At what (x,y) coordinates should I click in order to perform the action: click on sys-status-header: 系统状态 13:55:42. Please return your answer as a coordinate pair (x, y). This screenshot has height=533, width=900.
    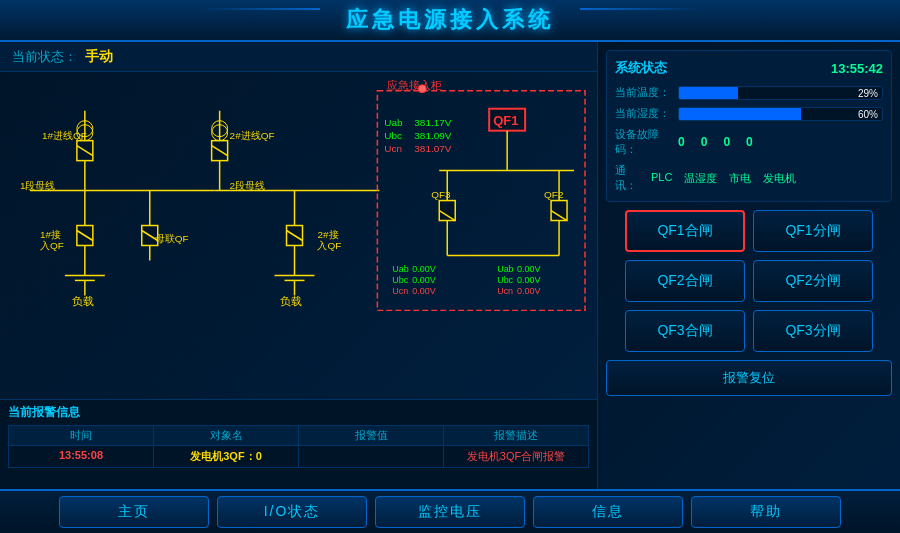
    Looking at the image, I should click on (749, 68).